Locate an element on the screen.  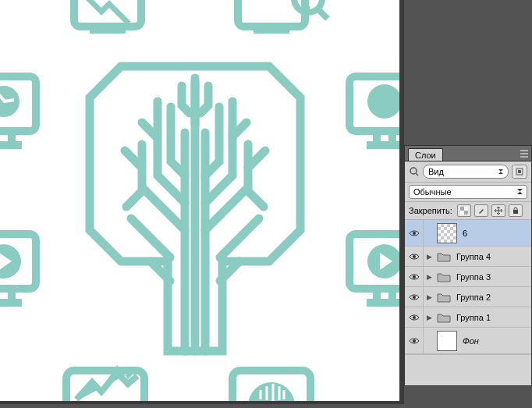
layer-name: Группа 1 is located at coordinates (473, 318).